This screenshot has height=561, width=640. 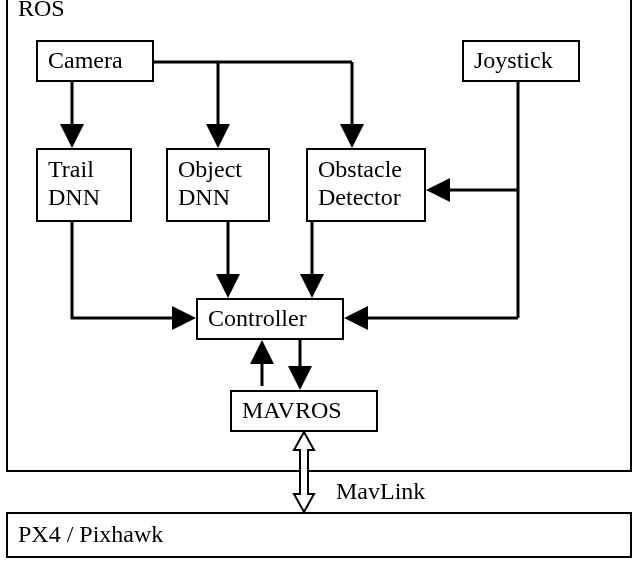 What do you see at coordinates (84, 170) in the screenshot?
I see `trail-dnn-label-1: Trail` at bounding box center [84, 170].